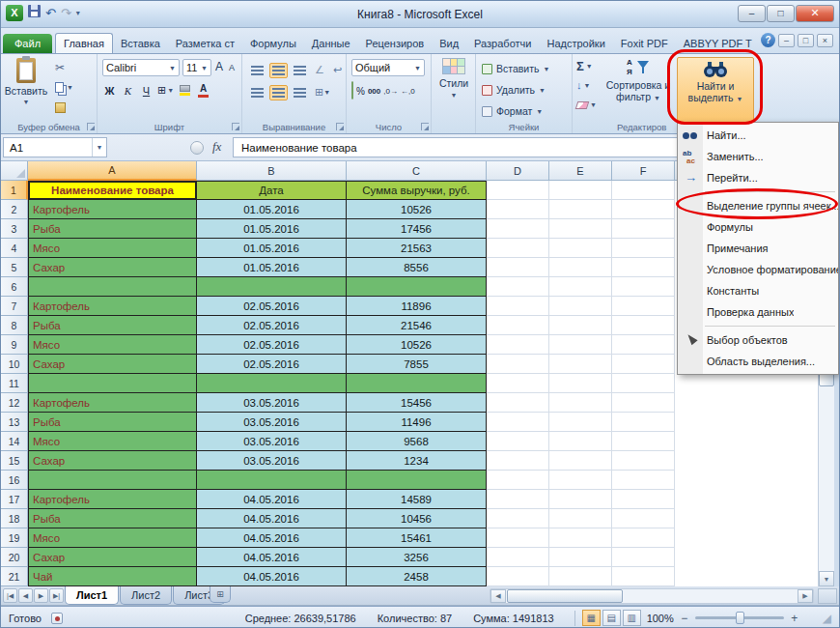 The image size is (840, 628). What do you see at coordinates (805, 596) in the screenshot?
I see `scroll-right-icon: ▶` at bounding box center [805, 596].